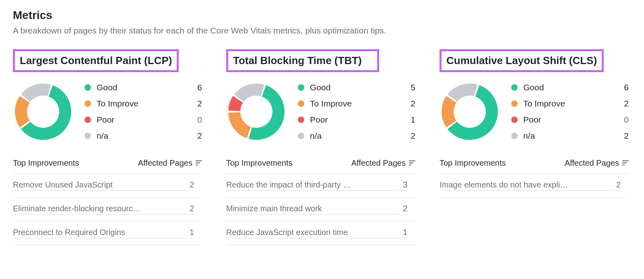  Describe the element at coordinates (322, 31) in the screenshot. I see `page-subtitle: A breakdown of pages by their status for…` at that location.